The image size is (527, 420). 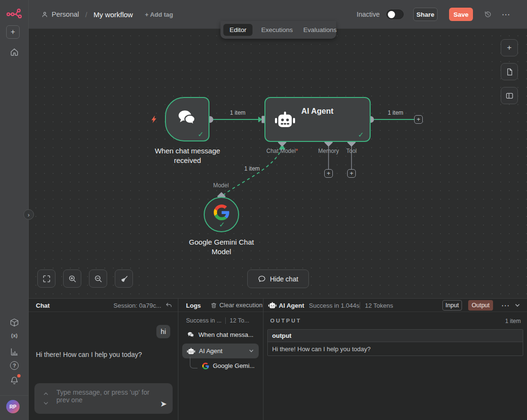 What do you see at coordinates (169, 305) in the screenshot?
I see `reset-session-icon` at bounding box center [169, 305].